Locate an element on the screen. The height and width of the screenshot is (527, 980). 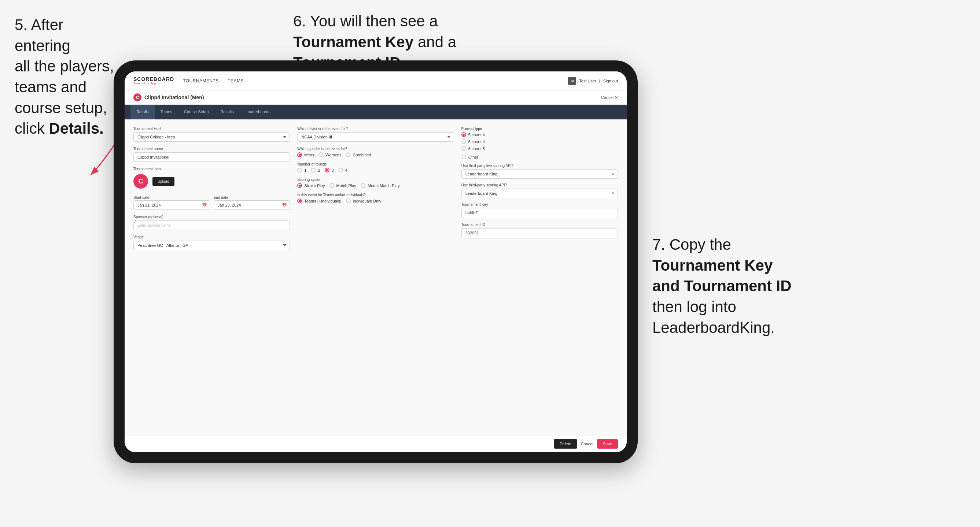
gender-radio-group: Mens Womens Combined is located at coordinates (375, 155).